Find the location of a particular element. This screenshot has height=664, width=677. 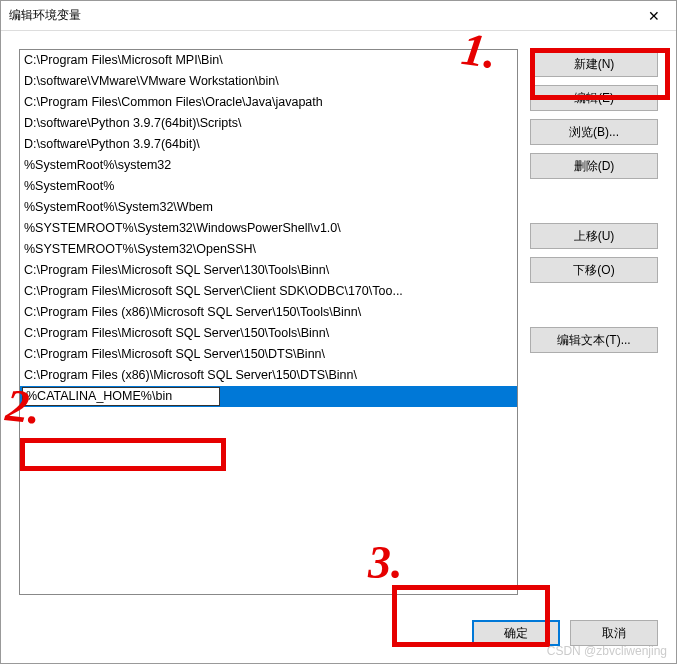

edit-button: 编辑(E) is located at coordinates (594, 98).